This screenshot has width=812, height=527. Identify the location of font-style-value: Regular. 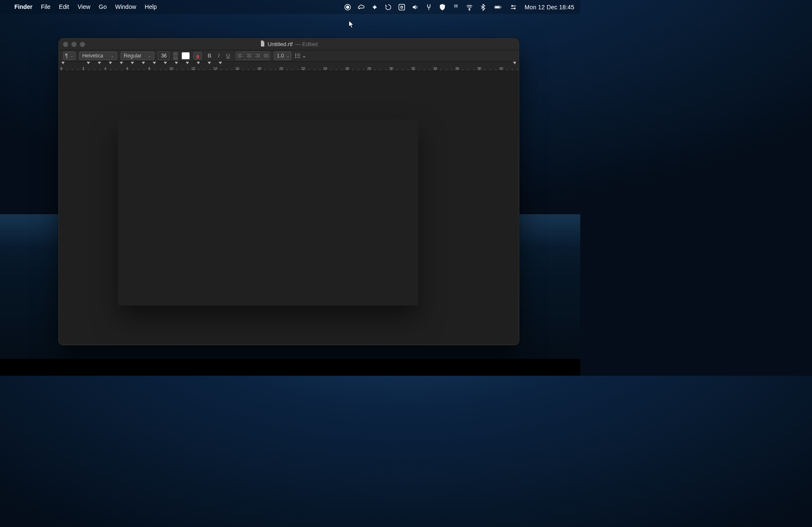
(132, 56).